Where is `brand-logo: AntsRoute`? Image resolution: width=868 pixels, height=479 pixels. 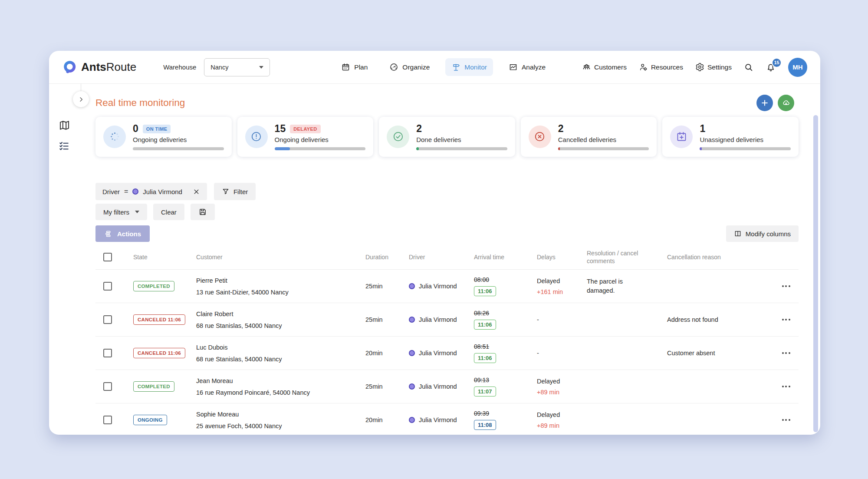 brand-logo: AntsRoute is located at coordinates (99, 67).